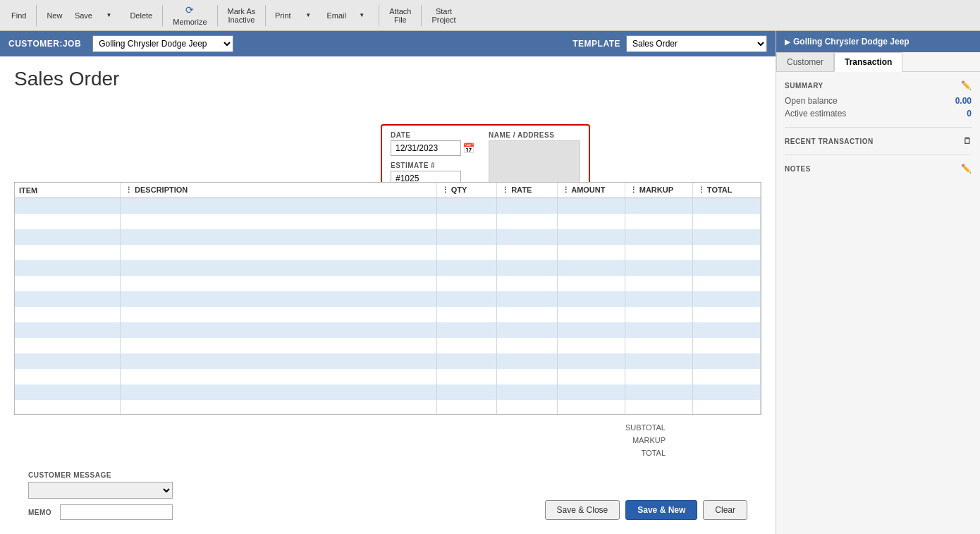 This screenshot has width=980, height=534. What do you see at coordinates (109, 16) in the screenshot?
I see `save-dropdown: ▼` at bounding box center [109, 16].